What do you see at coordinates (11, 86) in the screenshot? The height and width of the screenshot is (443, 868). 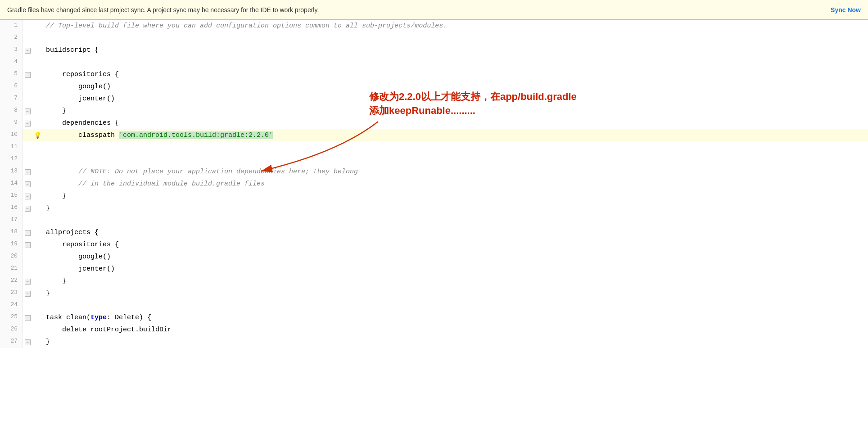 I see `line-number: 6` at bounding box center [11, 86].